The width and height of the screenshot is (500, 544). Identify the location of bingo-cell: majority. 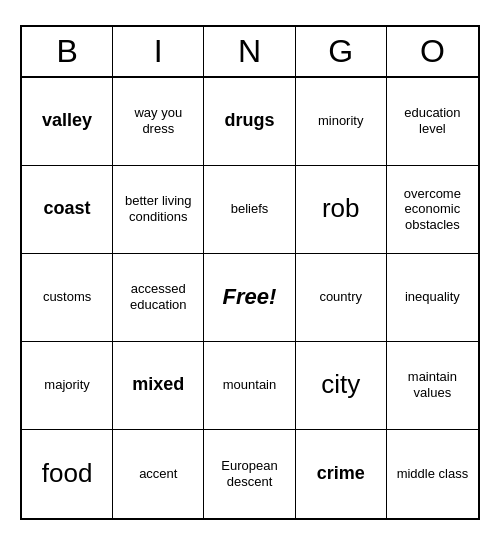
(68, 386).